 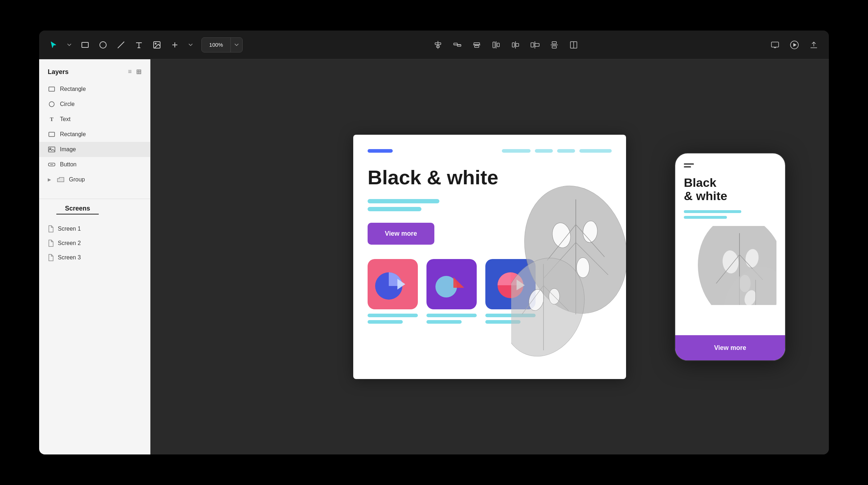 I want to click on mobile-preview: Black & white, so click(x=730, y=257).